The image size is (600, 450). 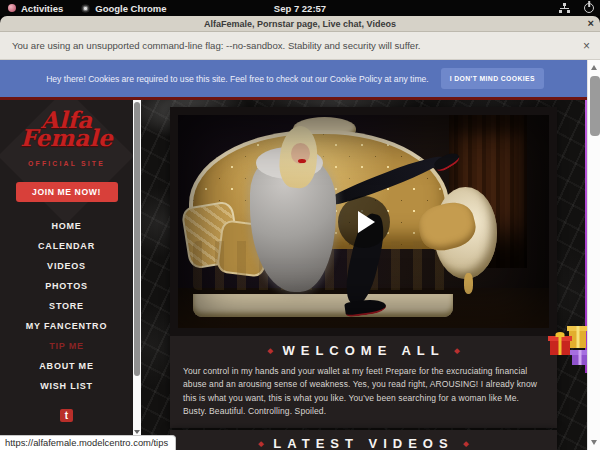 I want to click on welcome-section: ◆ WELCOME ALL ◆ Your control in my hands…, so click(x=364, y=382).